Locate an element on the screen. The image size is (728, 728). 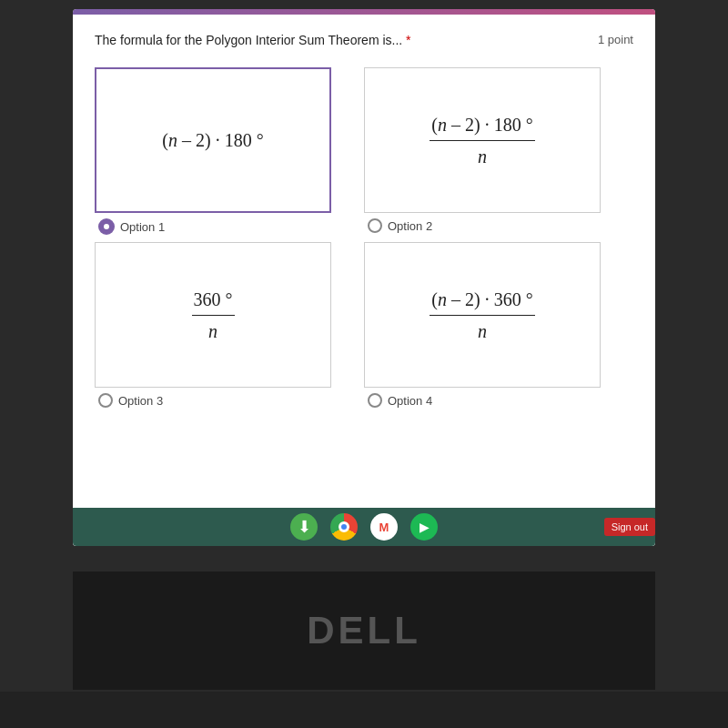
option-2-label: Option 2 is located at coordinates (410, 226).